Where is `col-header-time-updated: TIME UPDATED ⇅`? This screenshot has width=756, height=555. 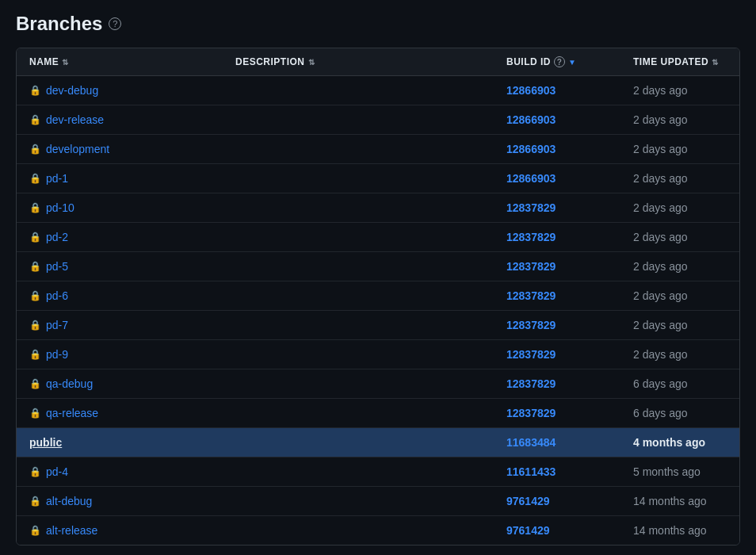 col-header-time-updated: TIME UPDATED ⇅ is located at coordinates (680, 62).